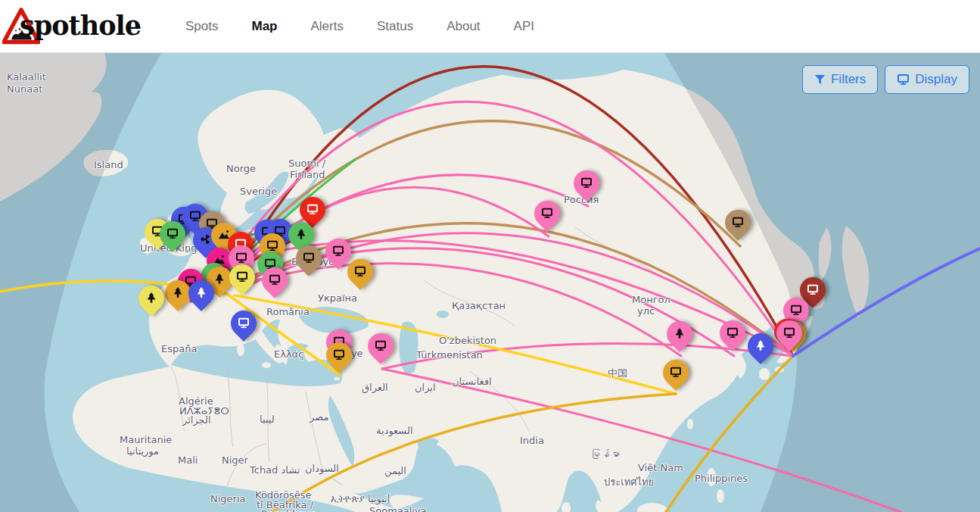  I want to click on display-monitor-icon, so click(904, 80).